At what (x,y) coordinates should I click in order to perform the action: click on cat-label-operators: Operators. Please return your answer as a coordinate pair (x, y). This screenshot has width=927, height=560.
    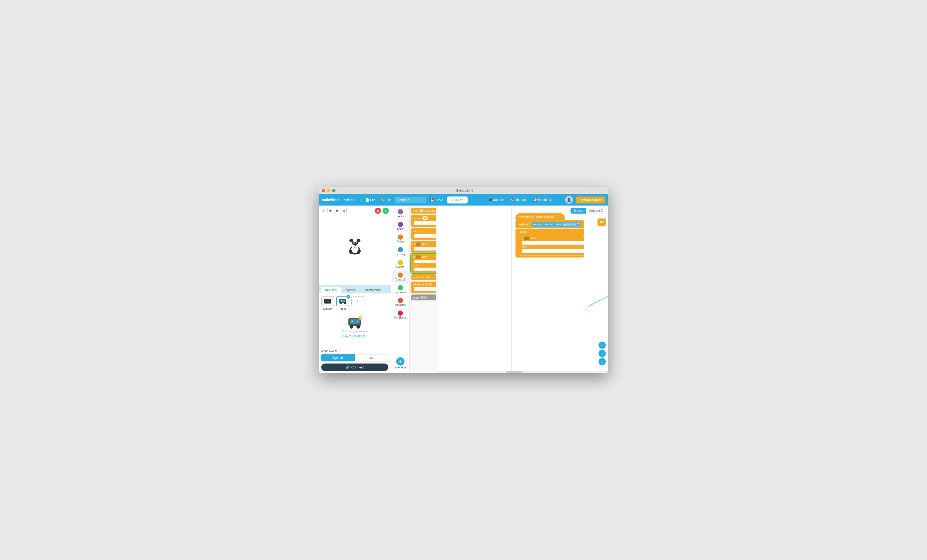
    Looking at the image, I should click on (400, 292).